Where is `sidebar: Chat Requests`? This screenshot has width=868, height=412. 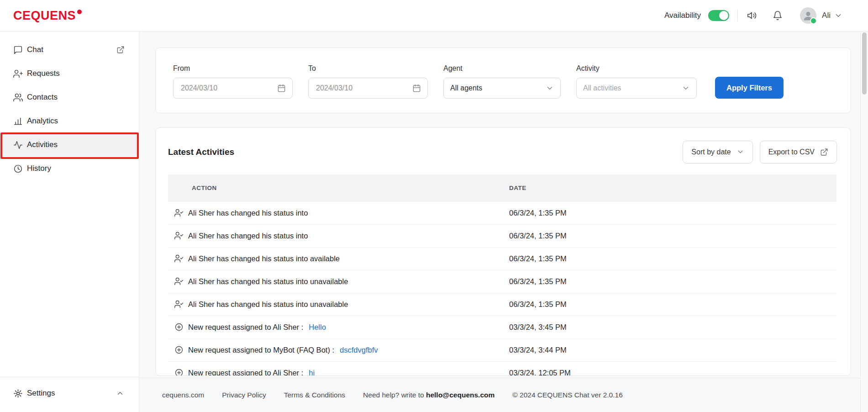 sidebar: Chat Requests is located at coordinates (69, 222).